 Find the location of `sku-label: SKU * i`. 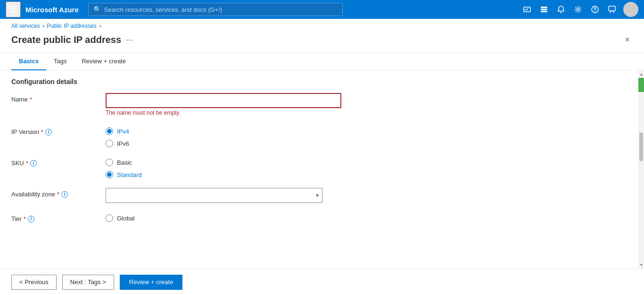

sku-label: SKU * i is located at coordinates (58, 161).